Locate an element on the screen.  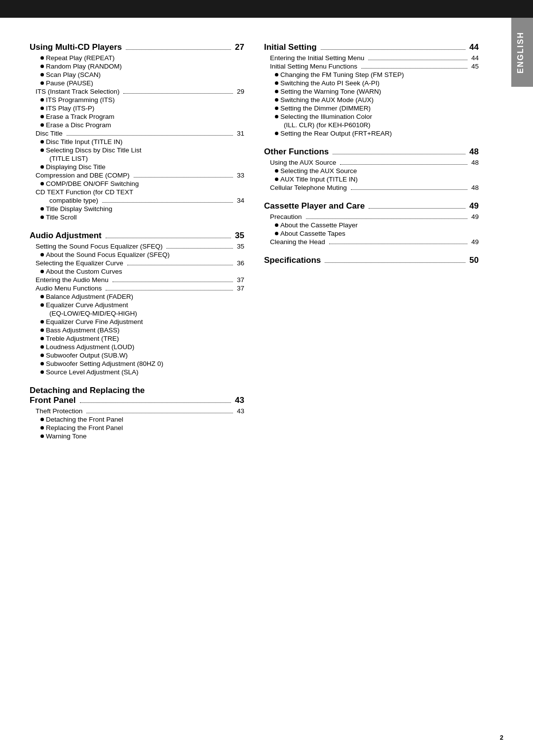
subsection-item: Entering the Initial Setting Menu44 is located at coordinates (374, 58).